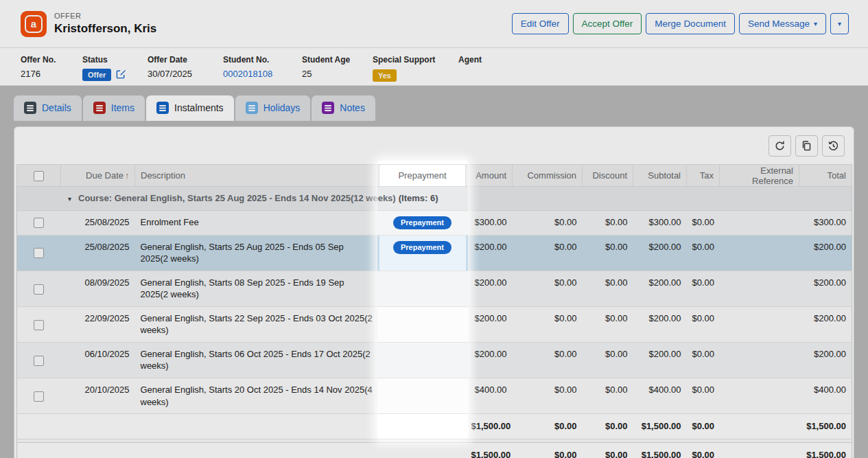  What do you see at coordinates (703, 176) in the screenshot?
I see `col-tax: Tax` at bounding box center [703, 176].